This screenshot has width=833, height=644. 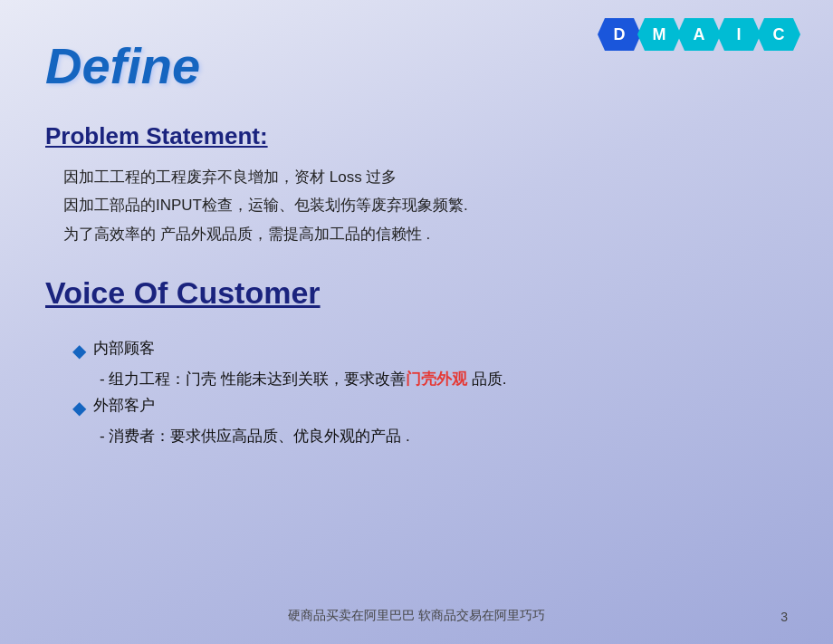 What do you see at coordinates (779, 34) in the screenshot?
I see `dmaic-c: C` at bounding box center [779, 34].